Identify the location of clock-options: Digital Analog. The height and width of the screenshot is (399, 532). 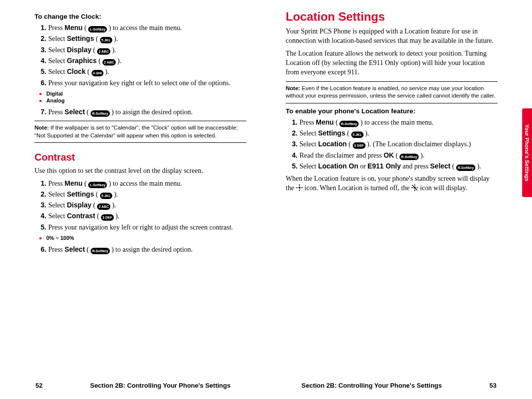
(140, 97).